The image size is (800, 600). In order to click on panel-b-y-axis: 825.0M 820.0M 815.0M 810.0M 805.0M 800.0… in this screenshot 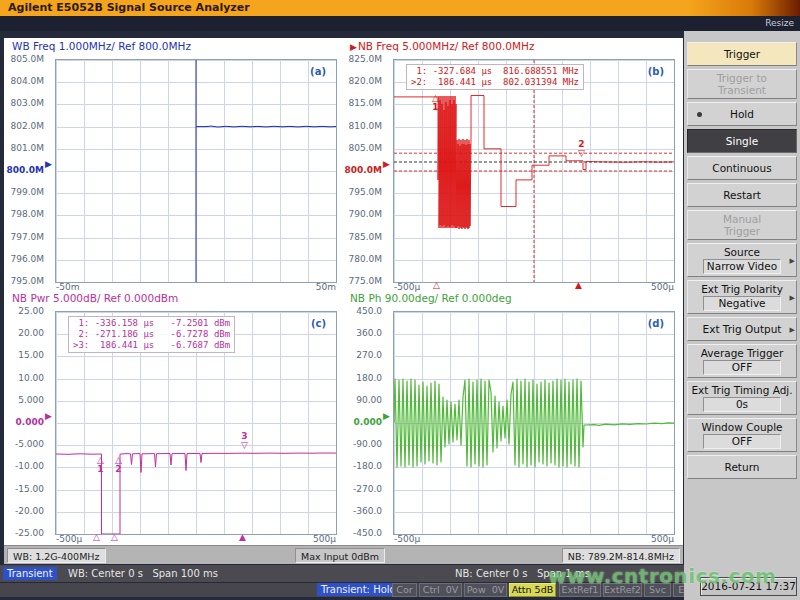, I will do `click(367, 170)`.